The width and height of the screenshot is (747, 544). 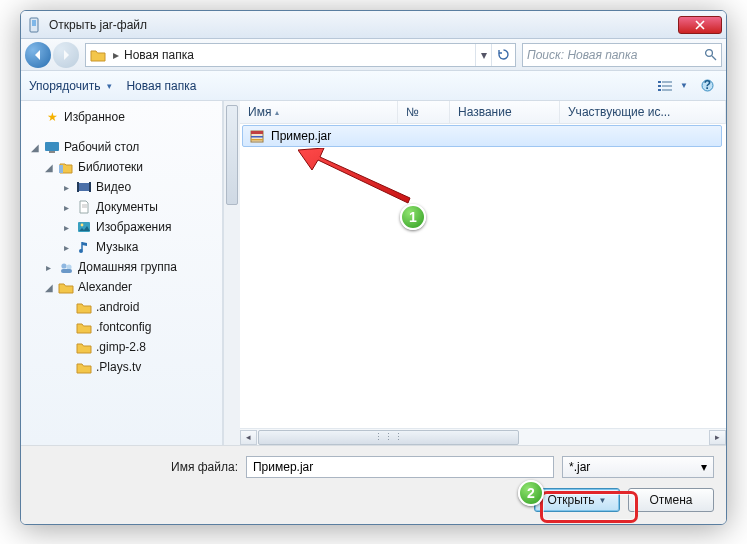 What do you see at coordinates (52, 147) in the screenshot?
I see `desktop-icon` at bounding box center [52, 147].